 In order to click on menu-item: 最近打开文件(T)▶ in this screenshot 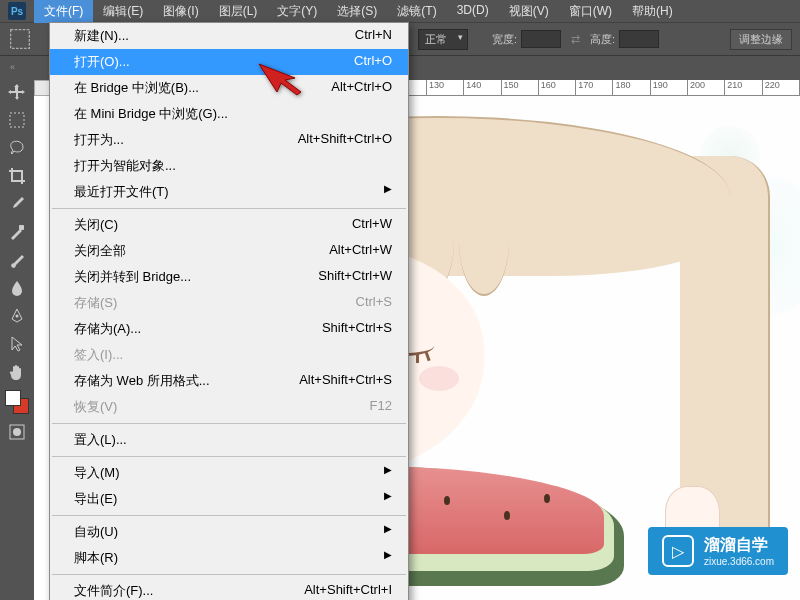, I will do `click(229, 192)`.